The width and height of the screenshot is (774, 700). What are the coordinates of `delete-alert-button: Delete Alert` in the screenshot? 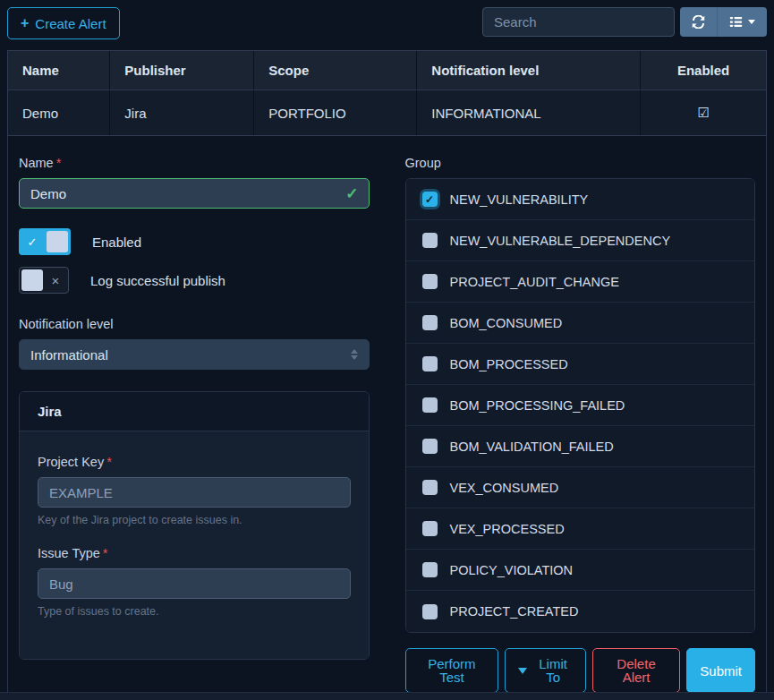 It's located at (637, 670).